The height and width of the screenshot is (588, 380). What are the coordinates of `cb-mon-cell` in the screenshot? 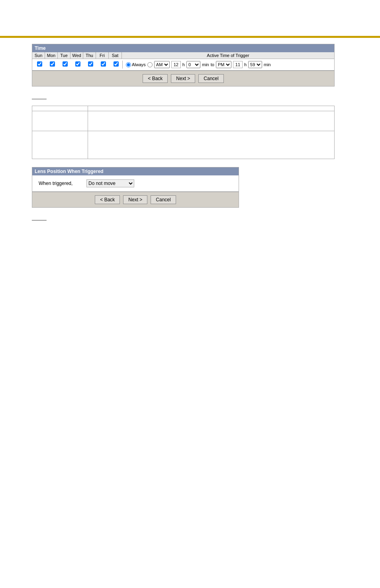 It's located at (52, 65).